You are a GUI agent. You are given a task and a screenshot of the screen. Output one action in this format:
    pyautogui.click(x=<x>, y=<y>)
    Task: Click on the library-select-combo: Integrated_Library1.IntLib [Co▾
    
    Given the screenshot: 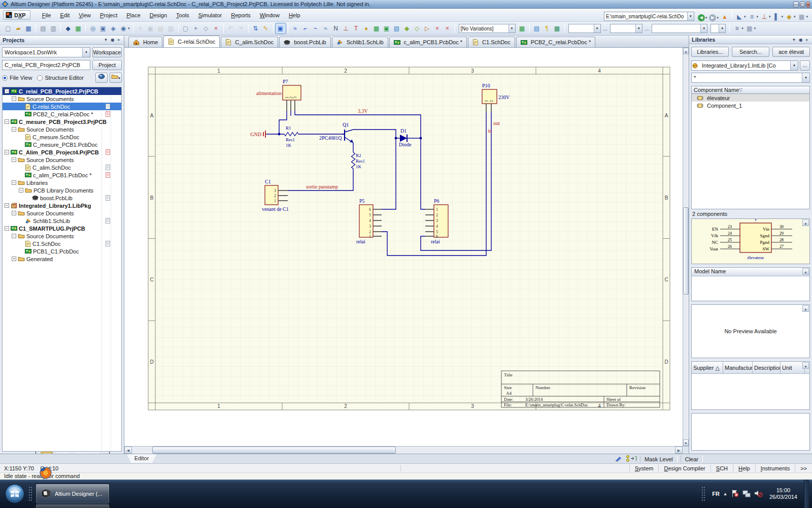 What is the action you would take?
    pyautogui.click(x=745, y=66)
    